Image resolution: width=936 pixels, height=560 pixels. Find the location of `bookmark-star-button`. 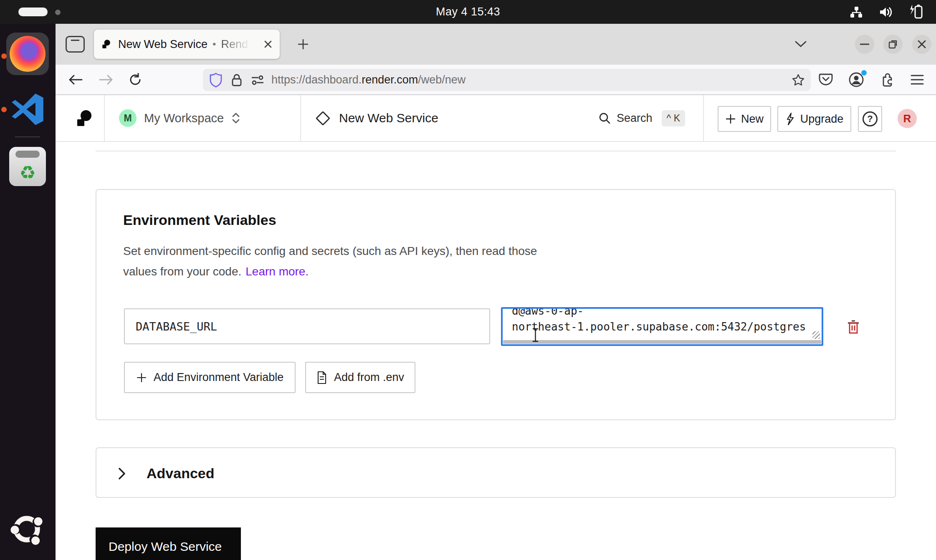

bookmark-star-button is located at coordinates (798, 80).